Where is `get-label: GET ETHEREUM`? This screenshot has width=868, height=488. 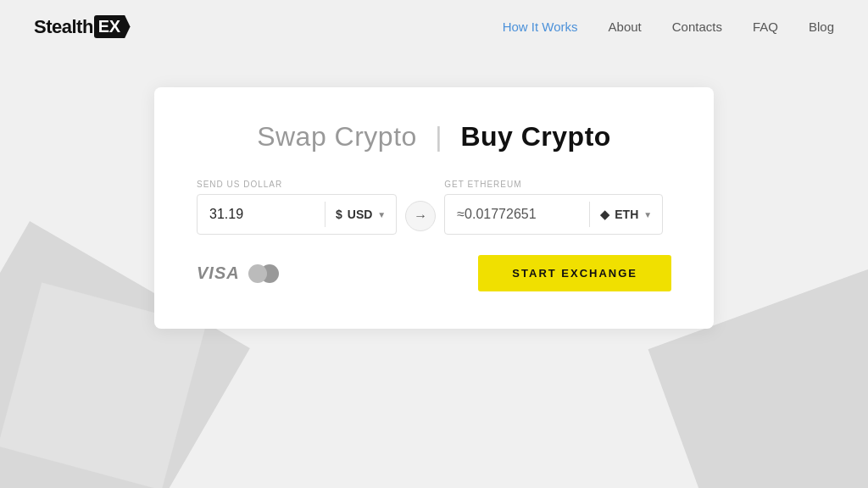 get-label: GET ETHEREUM is located at coordinates (554, 185).